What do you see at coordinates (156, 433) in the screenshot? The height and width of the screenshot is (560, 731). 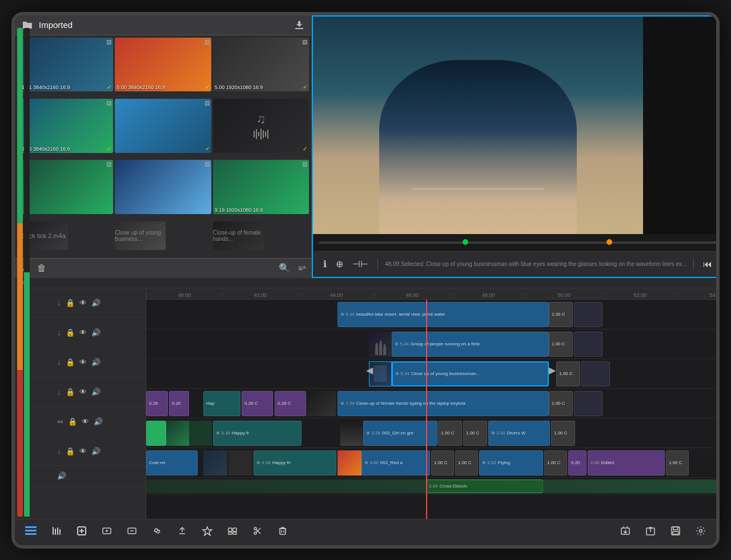 I see `clip-green1` at bounding box center [156, 433].